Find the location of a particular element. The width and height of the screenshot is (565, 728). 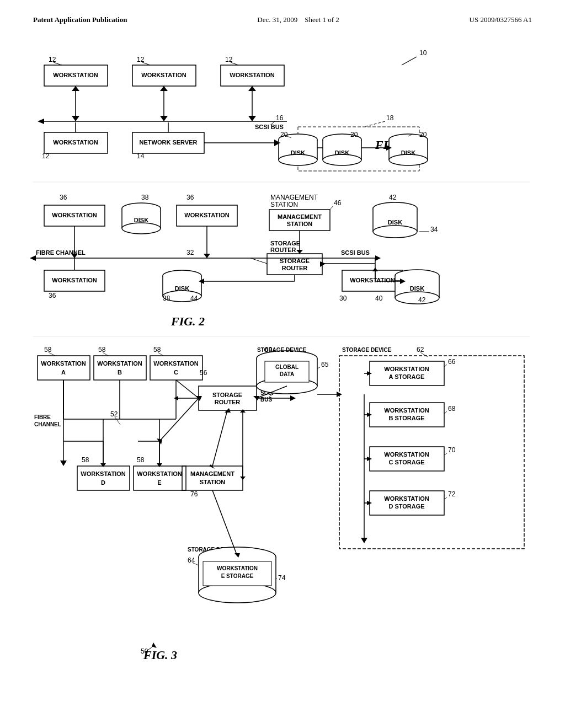

fig3-mgmt-label1: MANAGEMENT is located at coordinates (212, 474).